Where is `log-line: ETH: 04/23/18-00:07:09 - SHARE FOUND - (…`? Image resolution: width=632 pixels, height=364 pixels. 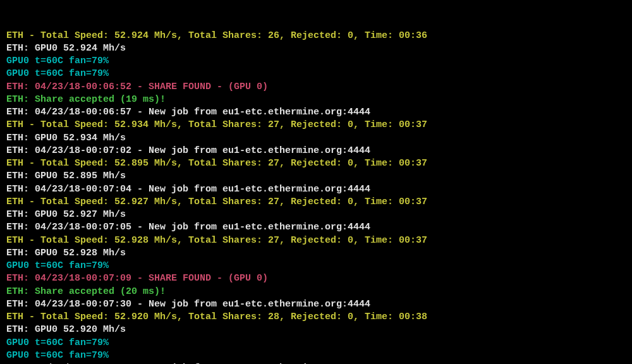 log-line: ETH: 04/23/18-00:07:09 - SHARE FOUND - (… is located at coordinates (316, 279).